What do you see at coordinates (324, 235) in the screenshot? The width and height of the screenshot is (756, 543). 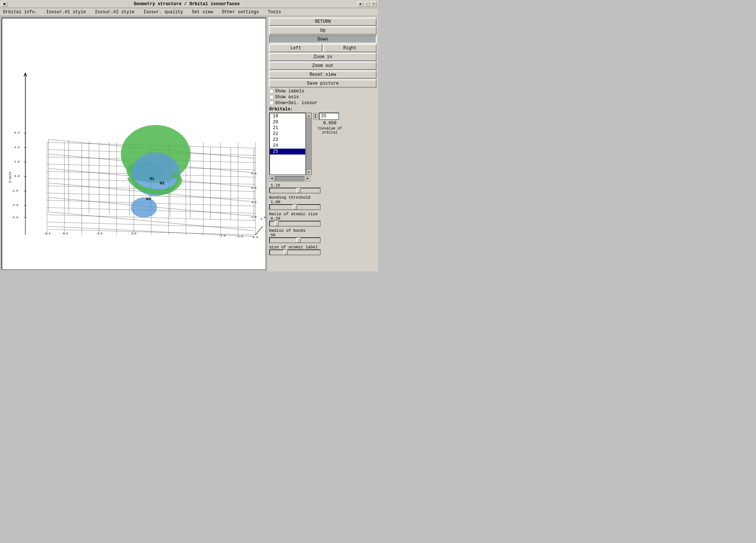 I see `radius-bonds-value: 58` at bounding box center [324, 235].